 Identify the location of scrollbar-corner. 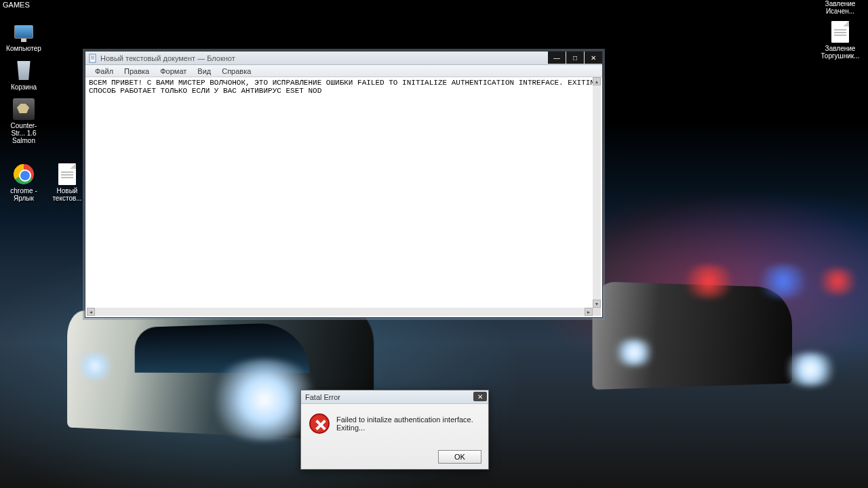
(597, 312).